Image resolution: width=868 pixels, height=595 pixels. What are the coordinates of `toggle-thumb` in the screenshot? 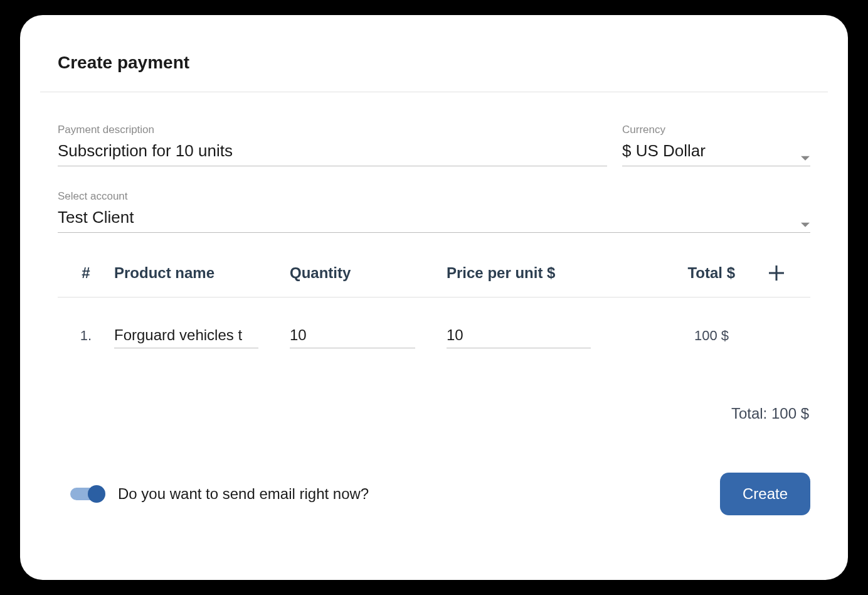 It's located at (97, 494).